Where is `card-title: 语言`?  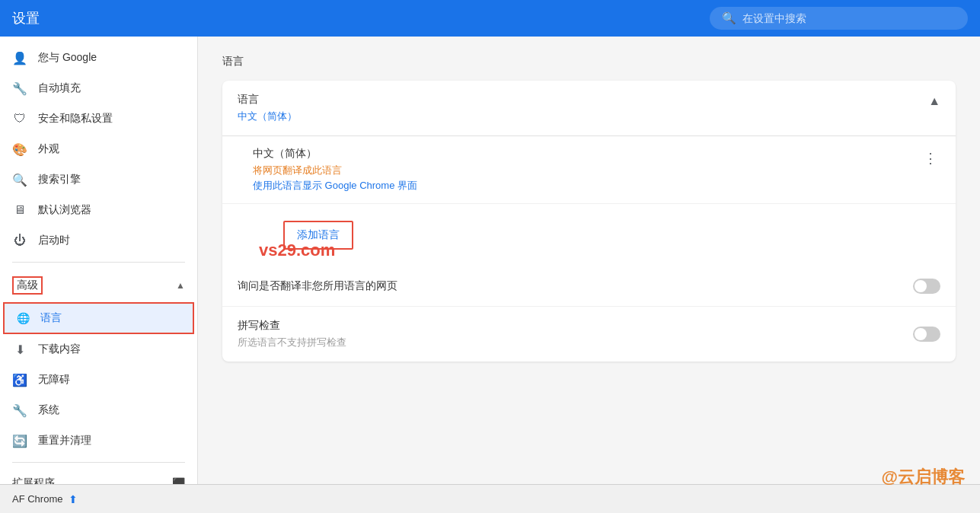 card-title: 语言 is located at coordinates (267, 100).